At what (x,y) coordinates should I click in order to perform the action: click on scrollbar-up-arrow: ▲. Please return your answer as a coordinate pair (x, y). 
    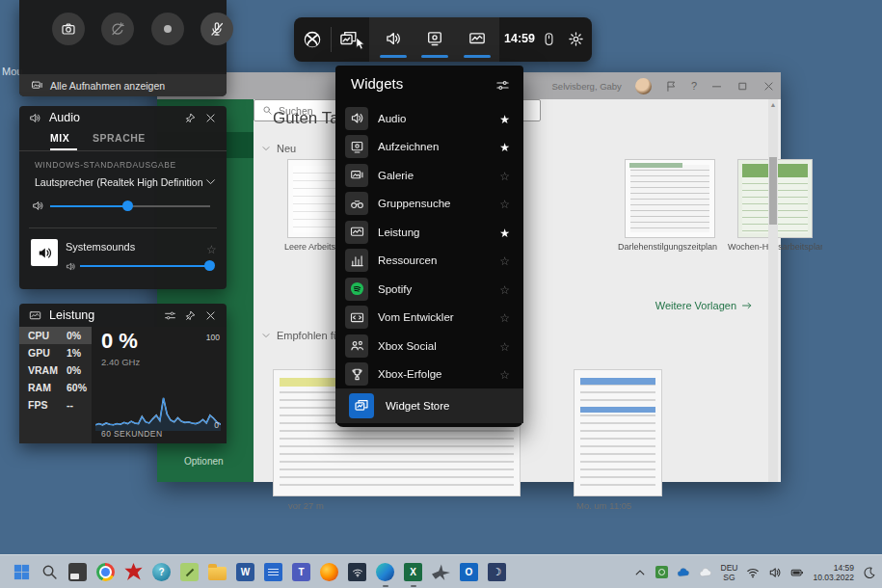
    Looking at the image, I should click on (773, 104).